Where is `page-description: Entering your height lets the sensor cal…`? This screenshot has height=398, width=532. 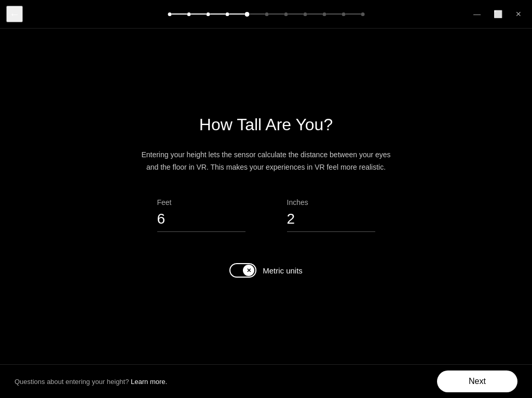 page-description: Entering your height lets the sensor cal… is located at coordinates (266, 161).